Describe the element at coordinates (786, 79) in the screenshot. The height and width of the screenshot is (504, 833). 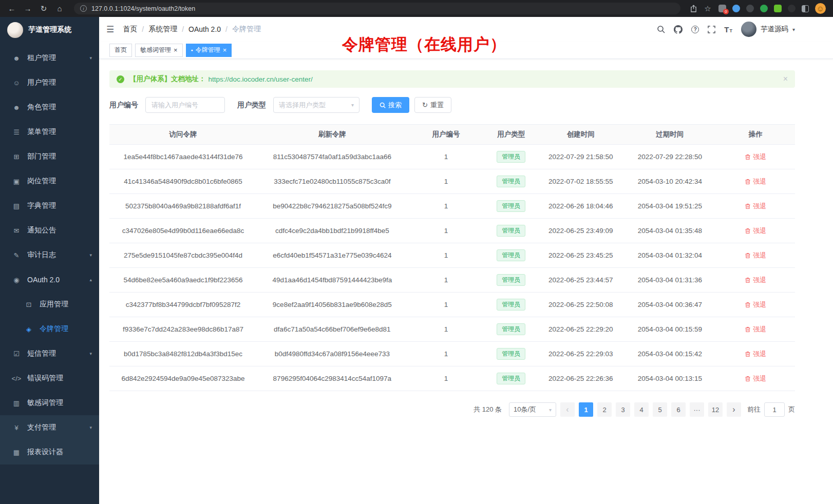
I see `close-alert-icon: ×` at that location.